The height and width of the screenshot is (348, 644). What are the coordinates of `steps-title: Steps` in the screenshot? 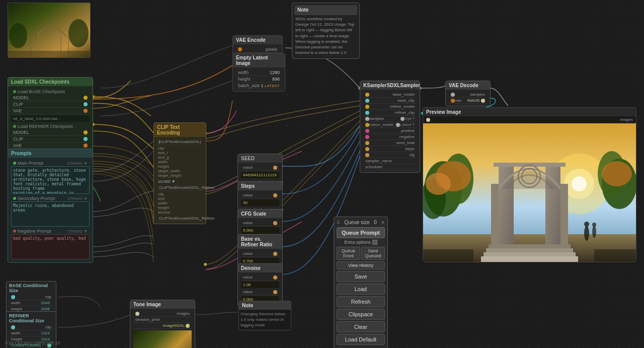 It's located at (260, 186).